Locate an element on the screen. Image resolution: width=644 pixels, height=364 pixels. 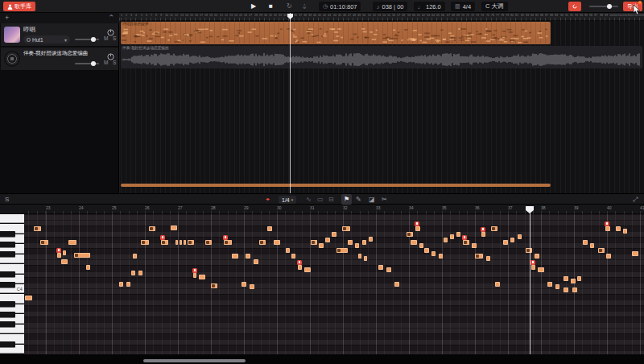
mute-button: M is located at coordinates (106, 39).